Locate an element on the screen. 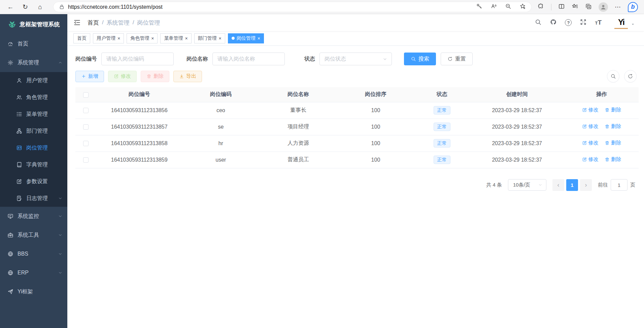 The height and width of the screenshot is (328, 644). edit-button: 修改 is located at coordinates (123, 76).